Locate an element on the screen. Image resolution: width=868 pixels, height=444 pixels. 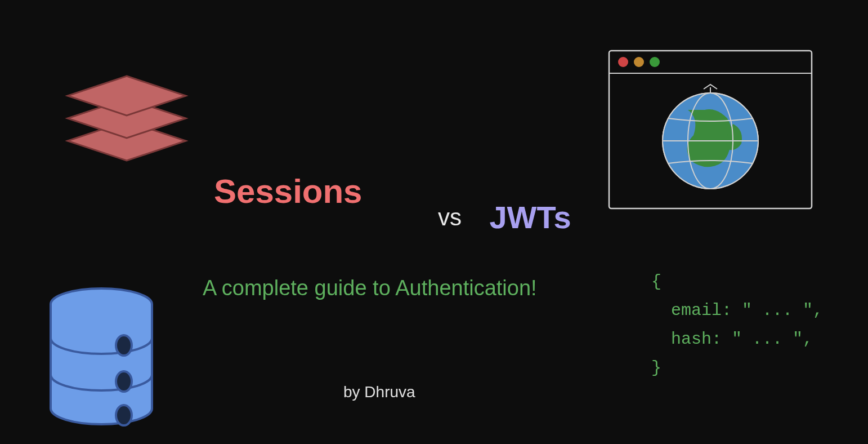
browser-window-icon is located at coordinates (710, 131).